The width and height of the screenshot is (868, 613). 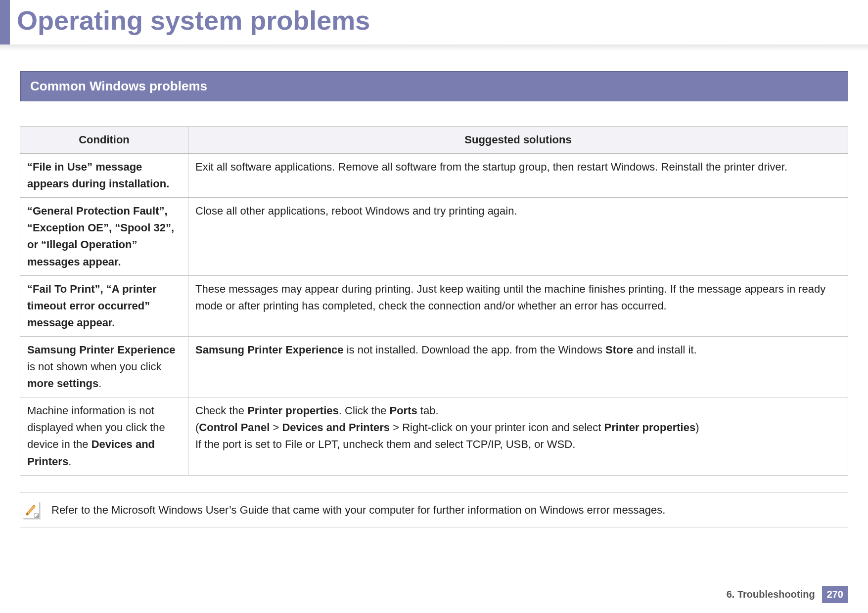 What do you see at coordinates (434, 48) in the screenshot?
I see `title-divider` at bounding box center [434, 48].